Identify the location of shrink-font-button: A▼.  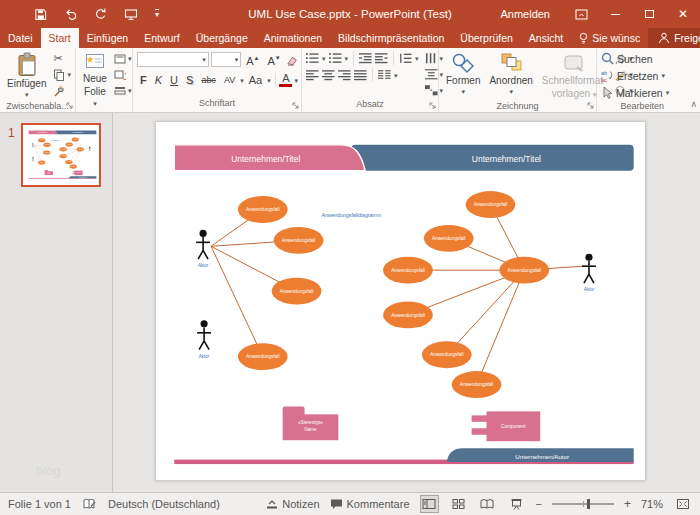
(274, 60).